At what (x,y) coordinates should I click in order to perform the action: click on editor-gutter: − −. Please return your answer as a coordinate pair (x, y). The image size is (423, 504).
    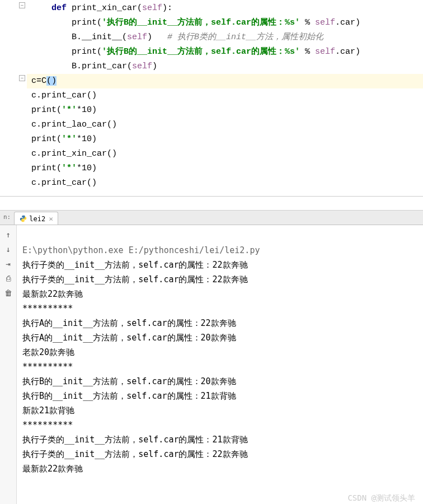
    Looking at the image, I should click on (13, 98).